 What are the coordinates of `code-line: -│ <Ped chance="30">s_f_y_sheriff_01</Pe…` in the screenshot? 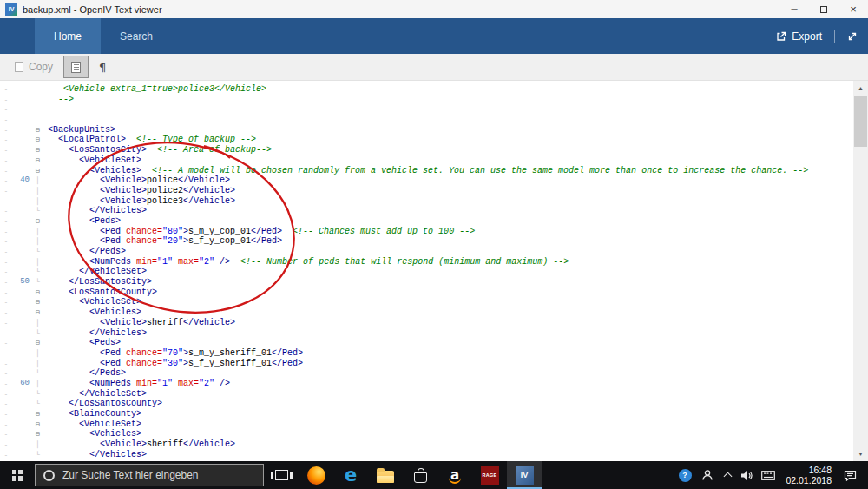 It's located at (427, 364).